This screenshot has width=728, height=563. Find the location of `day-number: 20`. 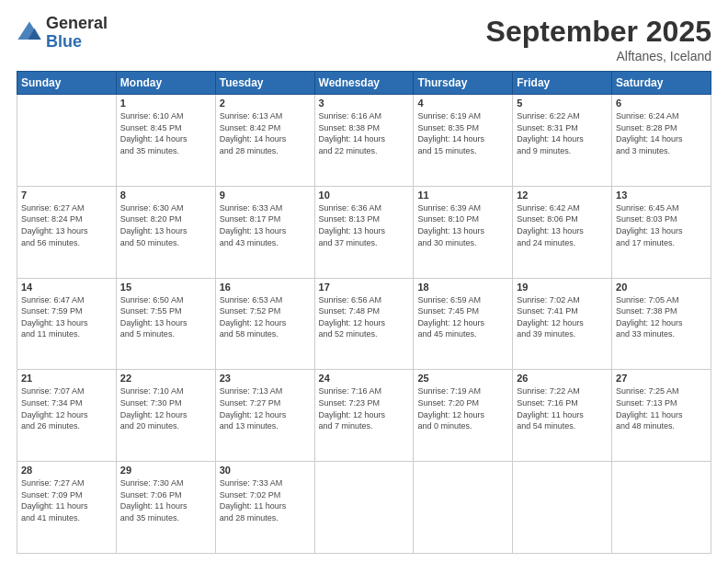

day-number: 20 is located at coordinates (662, 287).